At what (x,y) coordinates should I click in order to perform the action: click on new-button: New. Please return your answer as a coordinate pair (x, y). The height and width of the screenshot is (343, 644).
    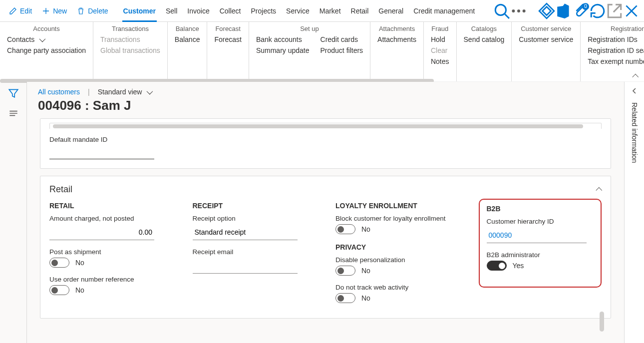
    Looking at the image, I should click on (54, 11).